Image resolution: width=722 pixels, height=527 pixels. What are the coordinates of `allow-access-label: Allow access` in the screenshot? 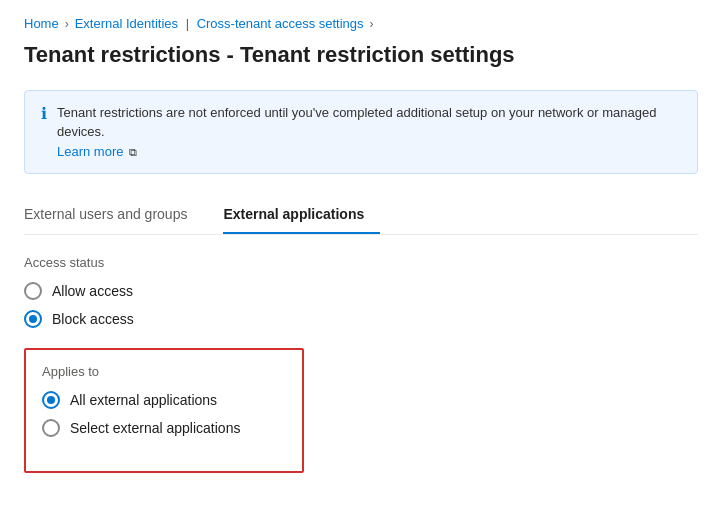 It's located at (92, 291).